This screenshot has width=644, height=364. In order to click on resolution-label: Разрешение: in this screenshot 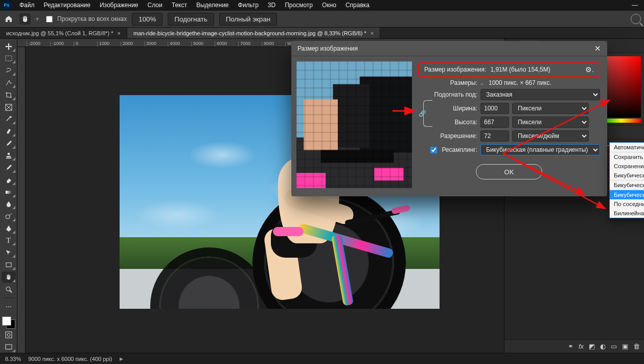, I will do `click(448, 136)`.